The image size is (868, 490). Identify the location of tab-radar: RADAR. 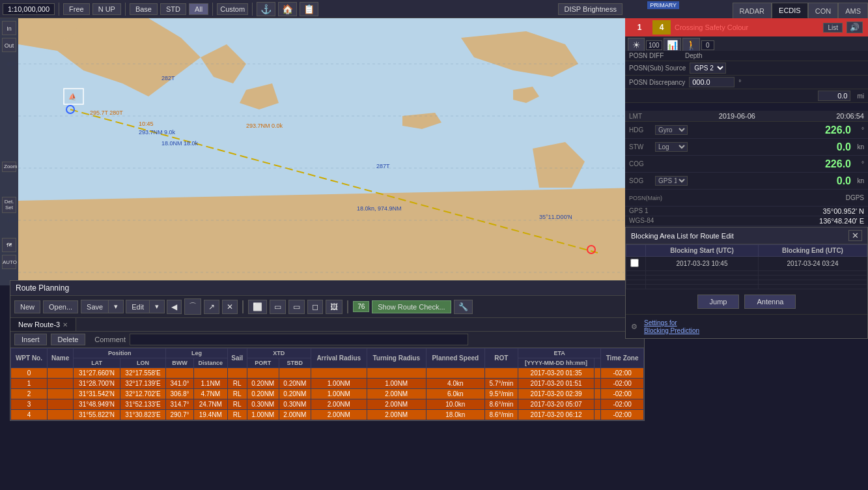
(753, 10).